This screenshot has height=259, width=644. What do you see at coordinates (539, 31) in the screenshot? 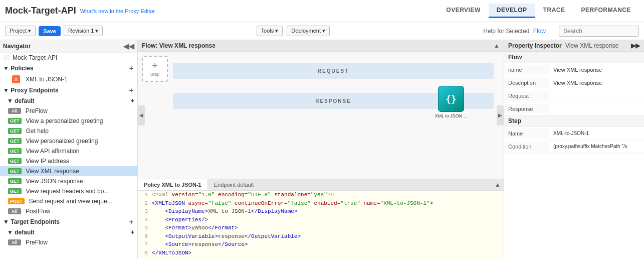
I see `help-flow-link: Flow` at bounding box center [539, 31].